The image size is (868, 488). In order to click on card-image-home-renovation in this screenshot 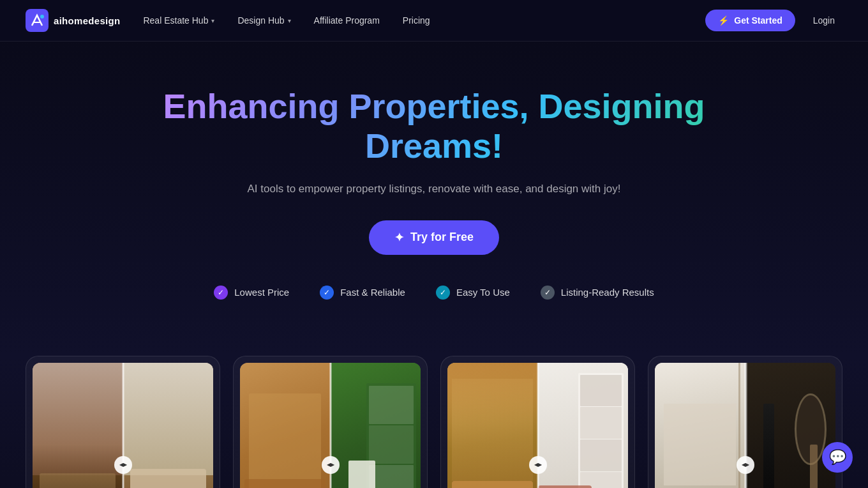, I will do `click(745, 425)`.